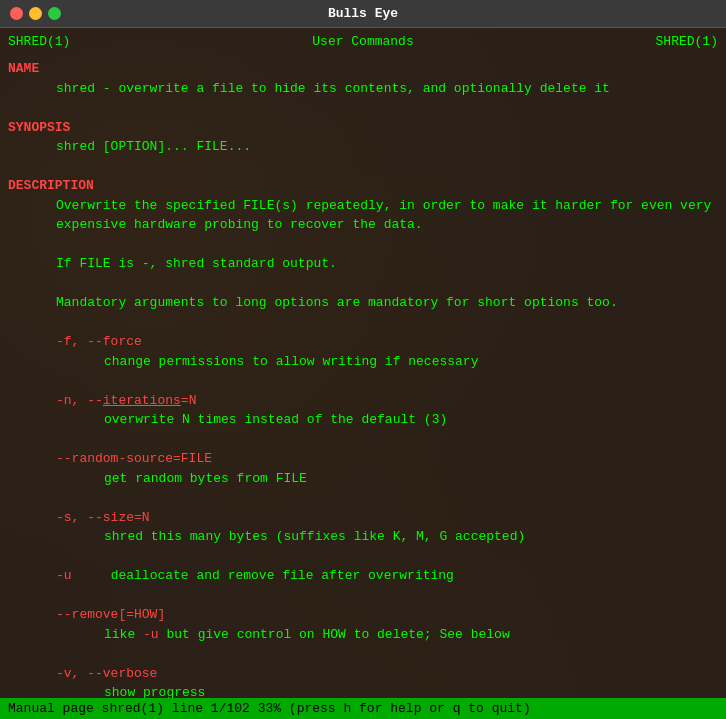 The image size is (726, 719). I want to click on option-s: -s, --size=N, so click(387, 518).